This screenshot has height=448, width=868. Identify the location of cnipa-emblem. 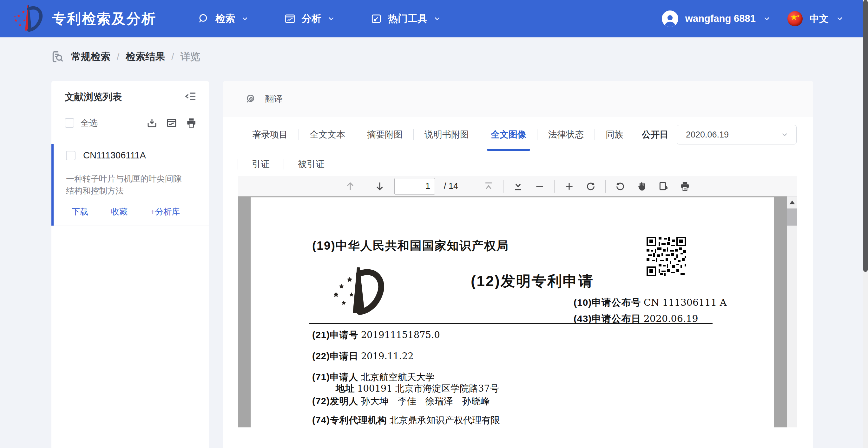
(358, 291).